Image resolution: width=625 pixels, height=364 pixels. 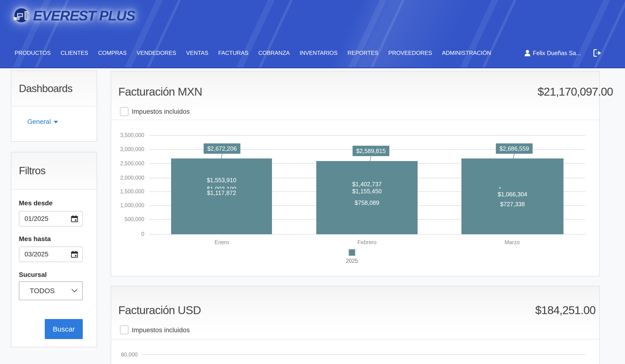 I want to click on filters-panel-header: Filtros, so click(x=54, y=171).